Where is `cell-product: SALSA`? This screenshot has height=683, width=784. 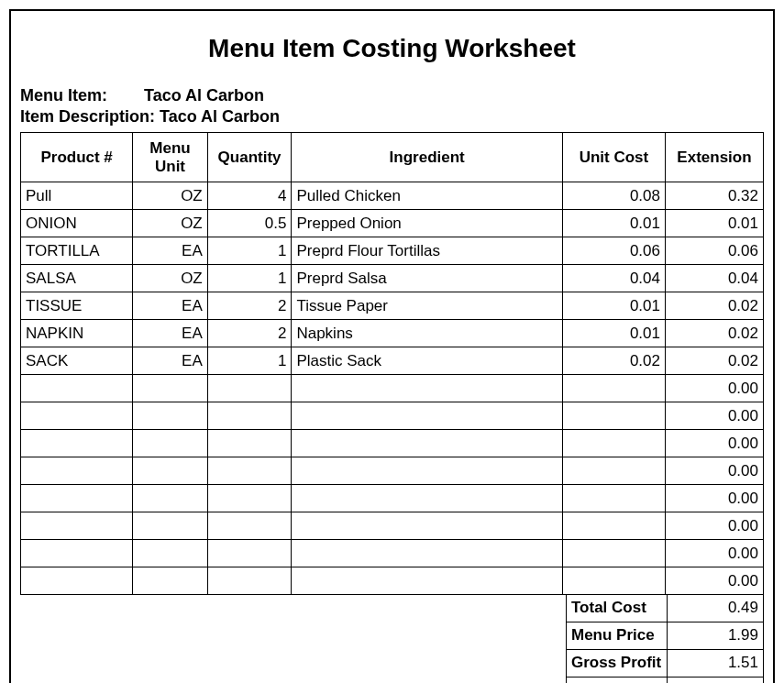
cell-product: SALSA is located at coordinates (77, 279).